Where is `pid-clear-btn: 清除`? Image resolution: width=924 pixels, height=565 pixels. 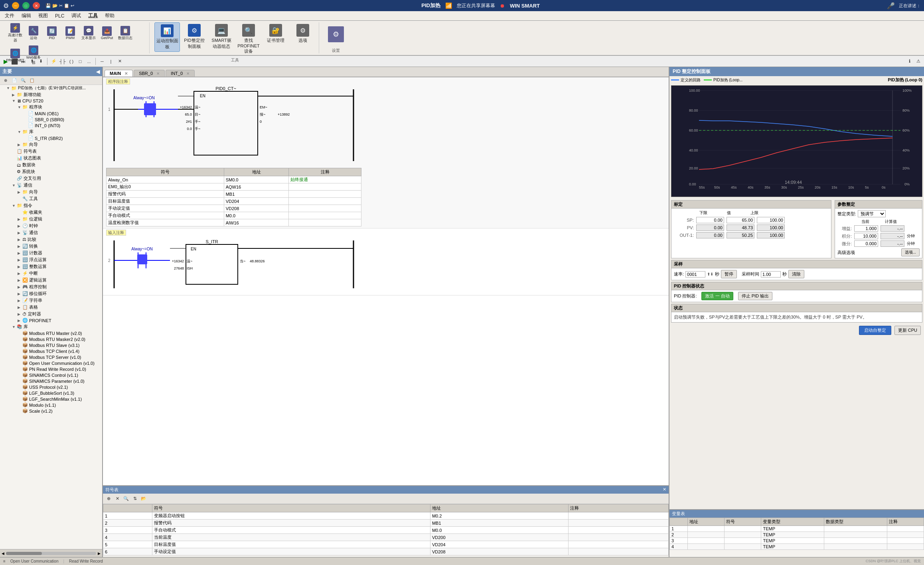 pid-clear-btn: 清除 is located at coordinates (796, 274).